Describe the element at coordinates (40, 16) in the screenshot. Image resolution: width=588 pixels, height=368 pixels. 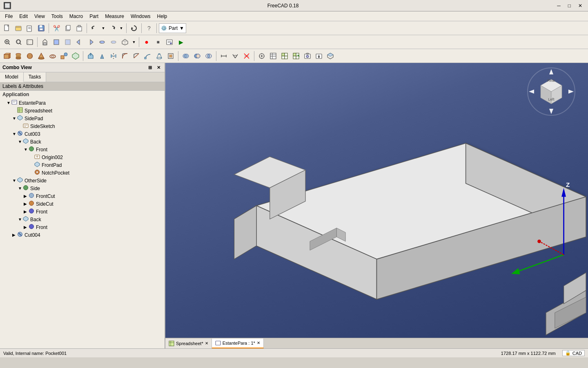
I see `menu-view: View` at that location.